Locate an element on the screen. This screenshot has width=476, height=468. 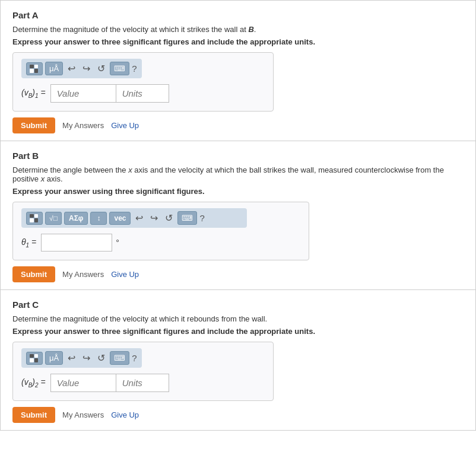
part-a-description: Determine the magnitude of the velocity … is located at coordinates (238, 30).